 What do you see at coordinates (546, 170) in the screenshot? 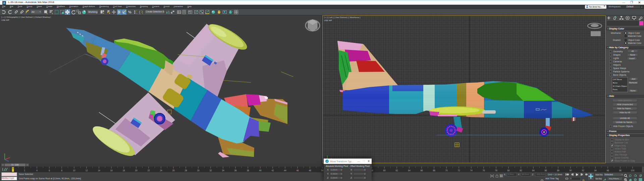
I see `svg-text: 86` at bounding box center [546, 170].